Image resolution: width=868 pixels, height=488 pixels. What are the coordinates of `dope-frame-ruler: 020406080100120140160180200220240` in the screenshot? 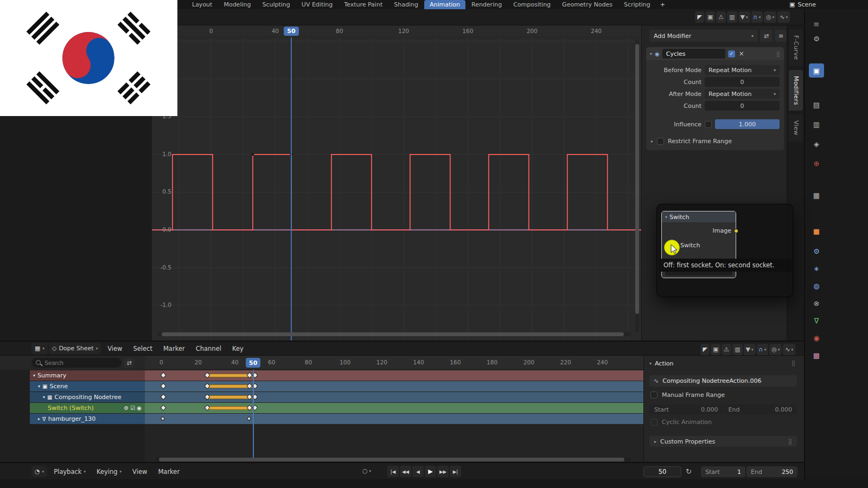 It's located at (394, 363).